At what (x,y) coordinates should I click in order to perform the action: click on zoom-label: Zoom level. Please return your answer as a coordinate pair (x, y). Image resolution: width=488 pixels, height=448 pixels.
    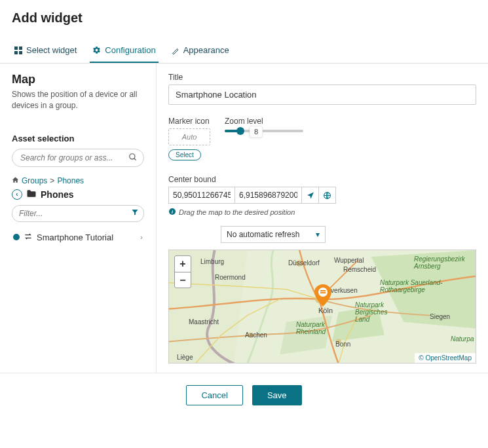
    Looking at the image, I should click on (264, 121).